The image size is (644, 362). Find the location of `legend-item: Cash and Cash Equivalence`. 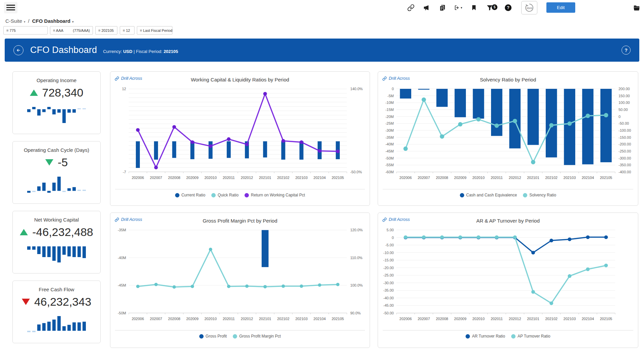

legend-item: Cash and Cash Equivalence is located at coordinates (488, 195).